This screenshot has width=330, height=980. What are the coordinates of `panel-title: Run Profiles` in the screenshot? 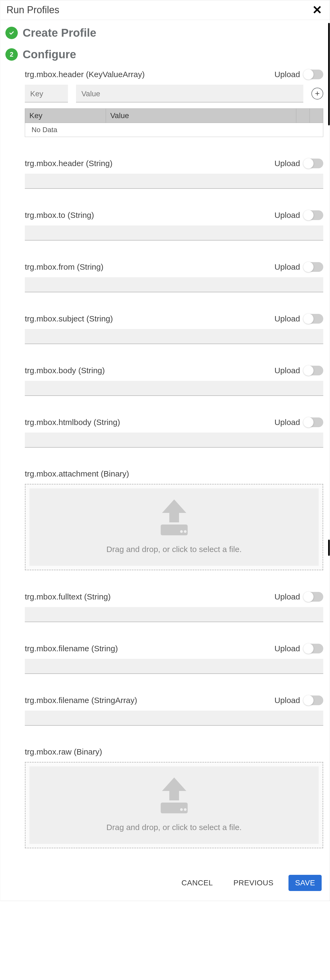 It's located at (33, 10).